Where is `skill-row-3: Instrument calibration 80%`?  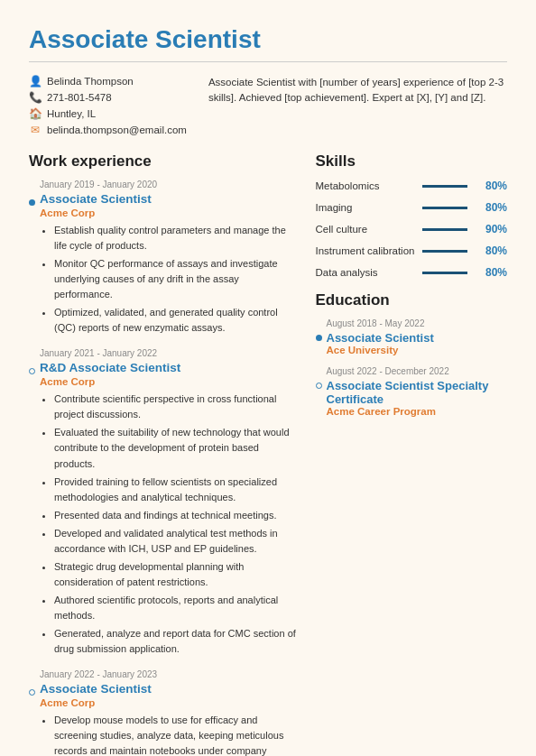 skill-row-3: Instrument calibration 80% is located at coordinates (411, 251).